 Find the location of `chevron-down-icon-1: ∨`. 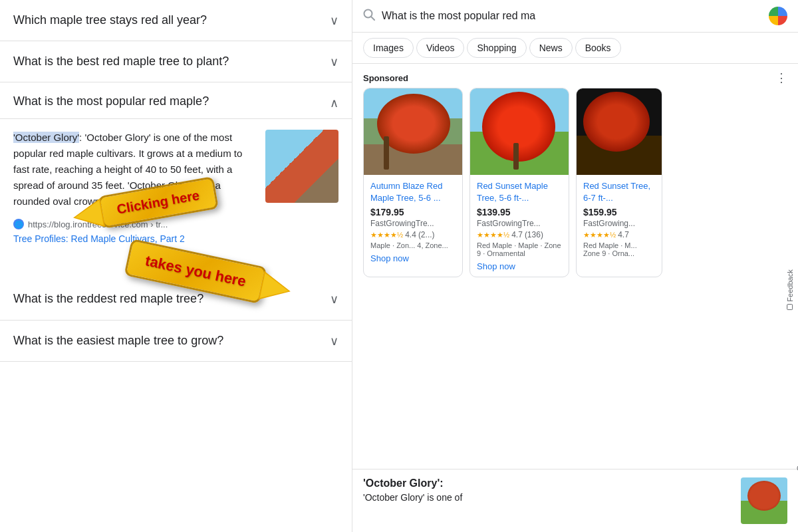

chevron-down-icon-1: ∨ is located at coordinates (334, 21).